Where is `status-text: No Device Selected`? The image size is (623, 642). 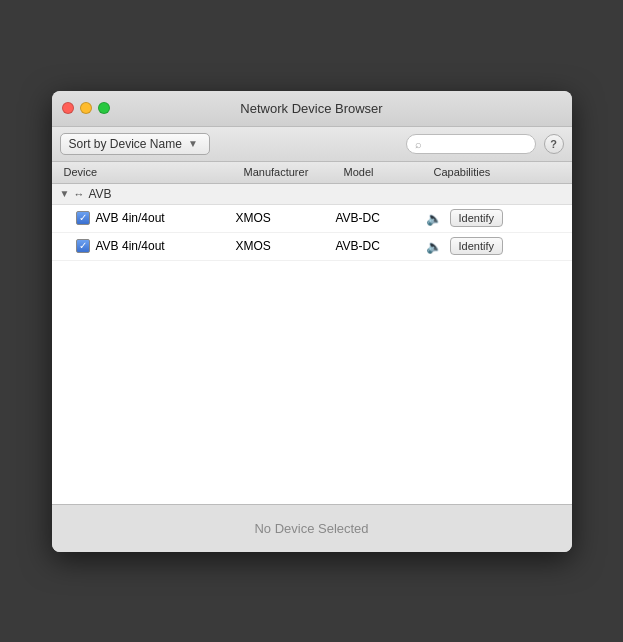 status-text: No Device Selected is located at coordinates (311, 528).